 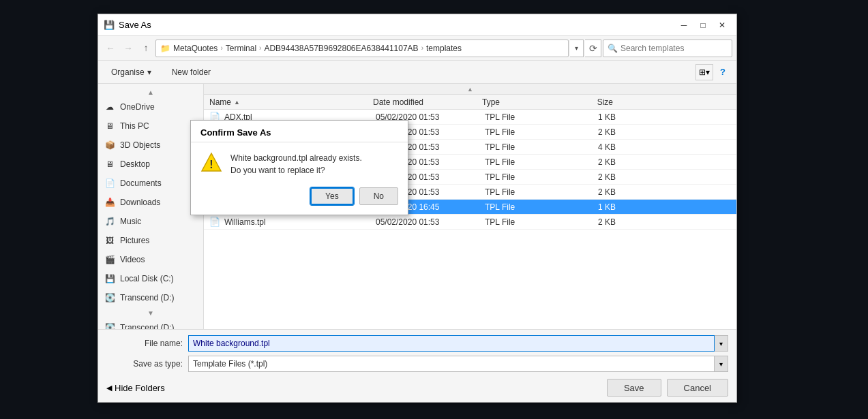 I want to click on dialog-icon: 💾, so click(x=109, y=25).